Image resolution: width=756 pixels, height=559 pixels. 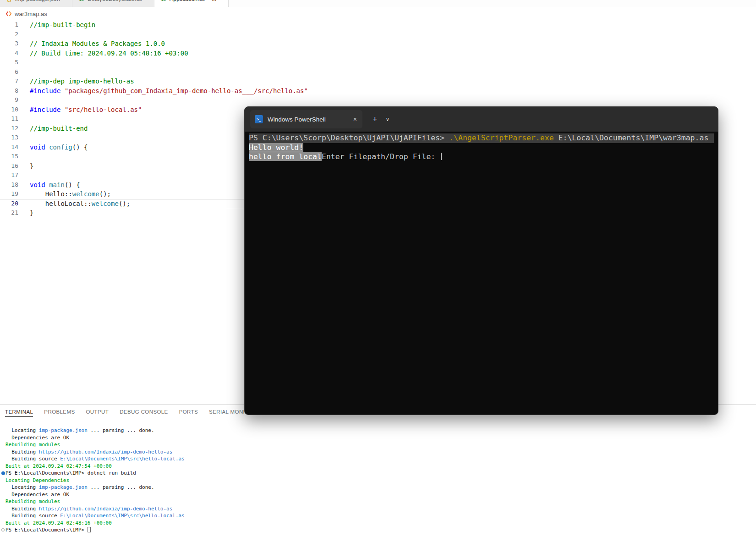 What do you see at coordinates (9, 62) in the screenshot?
I see `line-number: 5` at bounding box center [9, 62].